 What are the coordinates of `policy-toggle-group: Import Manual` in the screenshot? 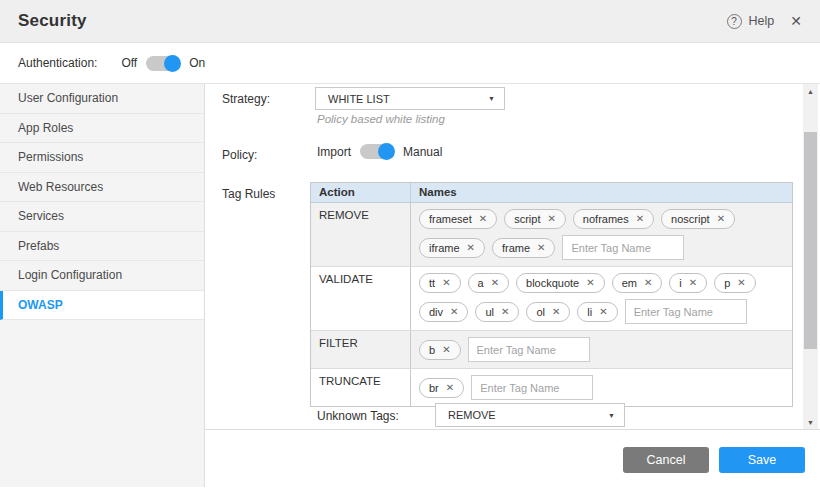 It's located at (380, 152).